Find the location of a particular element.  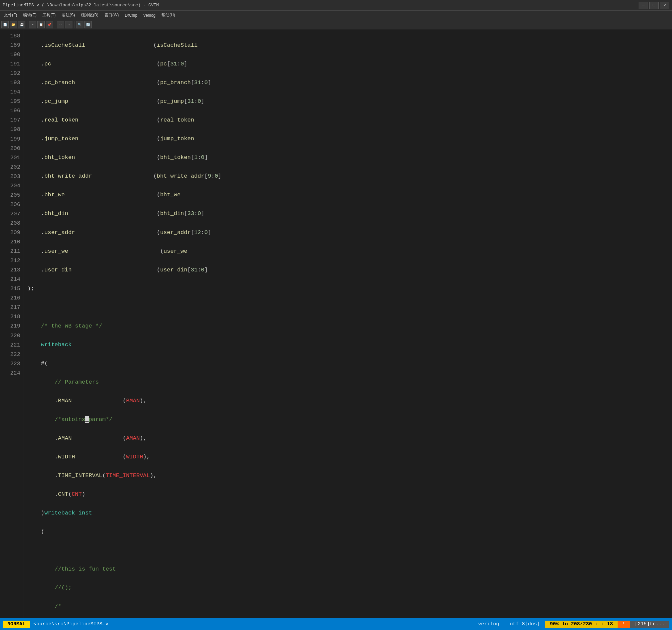

code-line-196: .bht_we (bht_we is located at coordinates (347, 195).